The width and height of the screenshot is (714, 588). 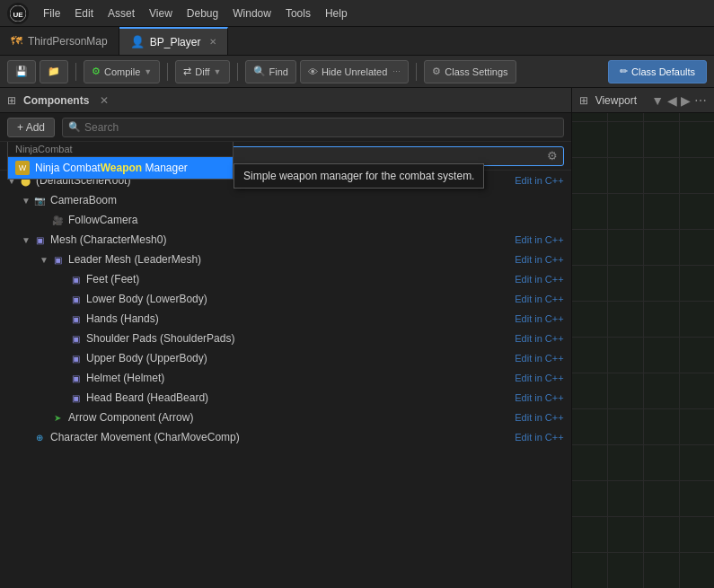 What do you see at coordinates (336, 13) in the screenshot?
I see `menu-help: Help` at bounding box center [336, 13].